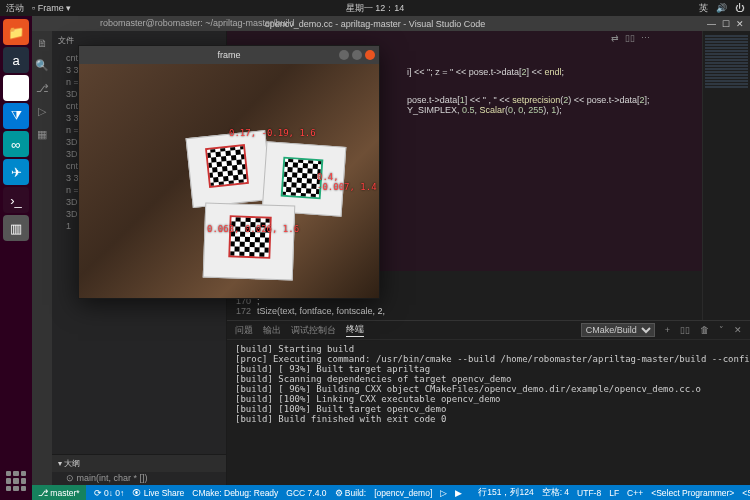 Image resolution: width=750 pixels, height=500 pixels. I want to click on system-menu-icon: ⏻, so click(740, 8).